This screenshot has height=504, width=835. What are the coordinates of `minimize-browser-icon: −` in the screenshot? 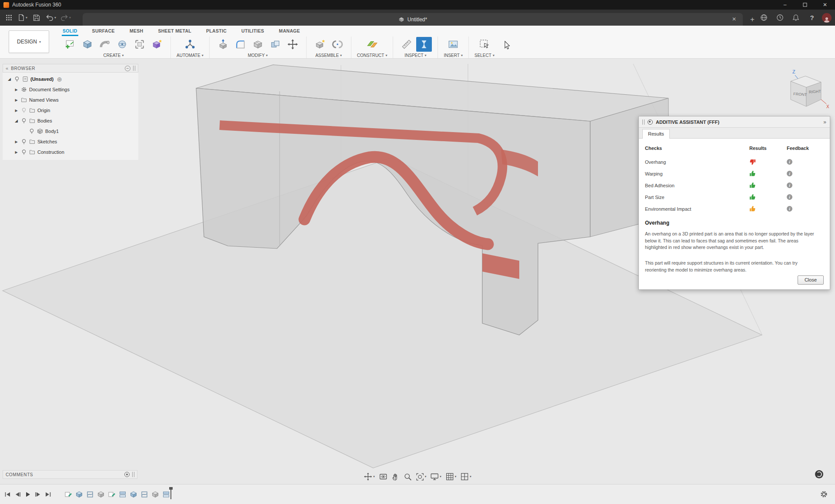 It's located at (128, 69).